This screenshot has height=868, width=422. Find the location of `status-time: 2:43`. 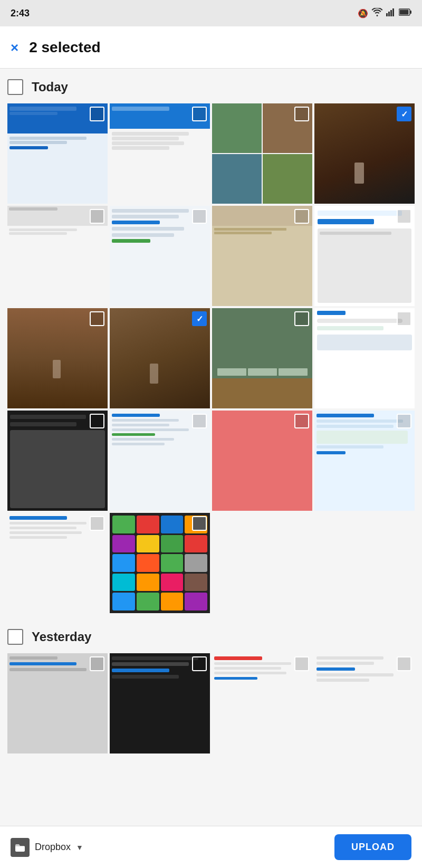

status-time: 2:43 is located at coordinates (20, 14).